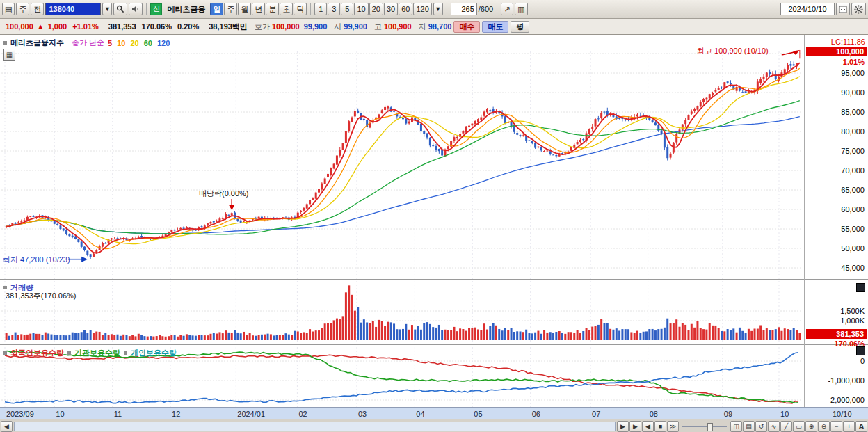 This screenshot has height=432, width=868. Describe the element at coordinates (120, 9) in the screenshot. I see `stock-search-button` at that location.